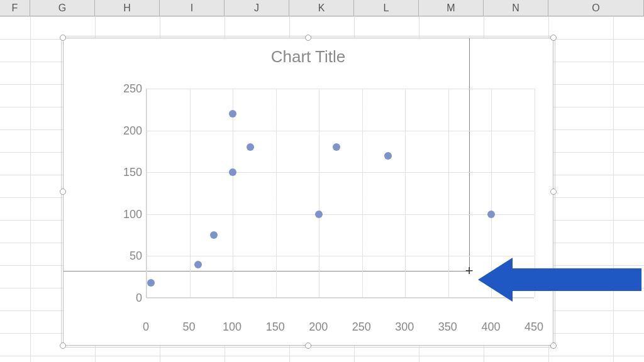 The height and width of the screenshot is (362, 644). I want to click on column-header-f: F, so click(15, 8).